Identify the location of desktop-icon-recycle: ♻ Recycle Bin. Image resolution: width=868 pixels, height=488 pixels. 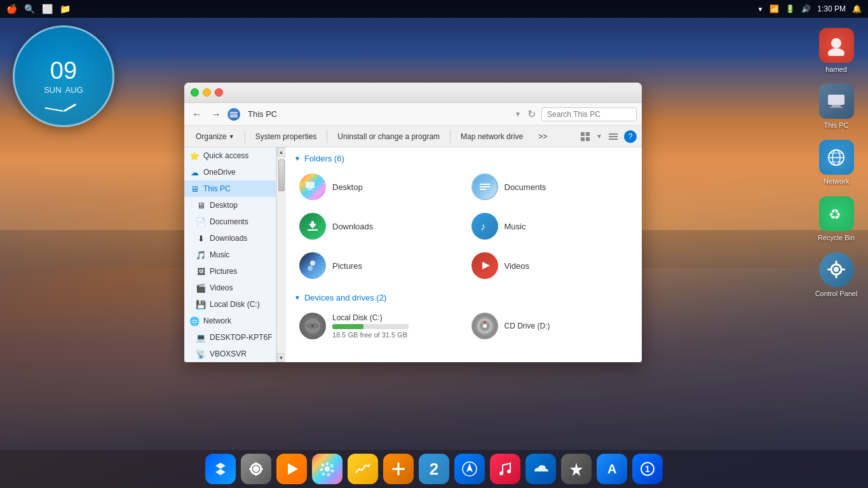
(836, 219).